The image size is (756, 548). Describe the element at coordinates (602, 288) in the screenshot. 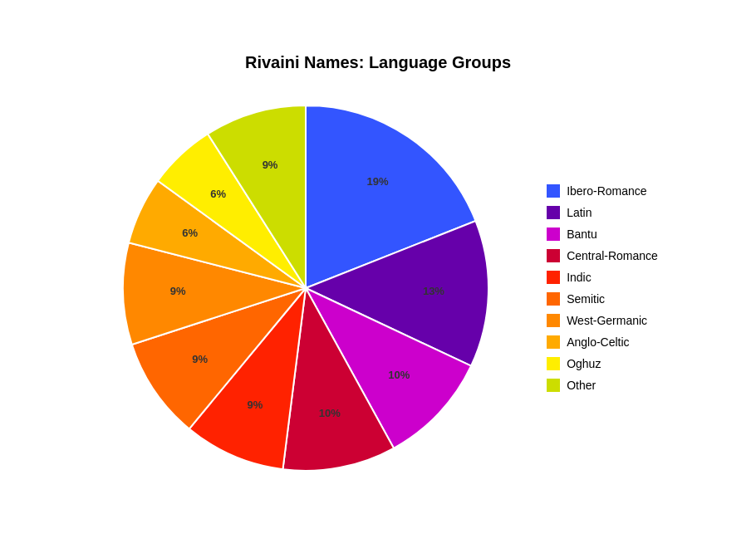

I see `legend: Ibero-RomanceLatinBantuCentral-RomanceIn…` at that location.